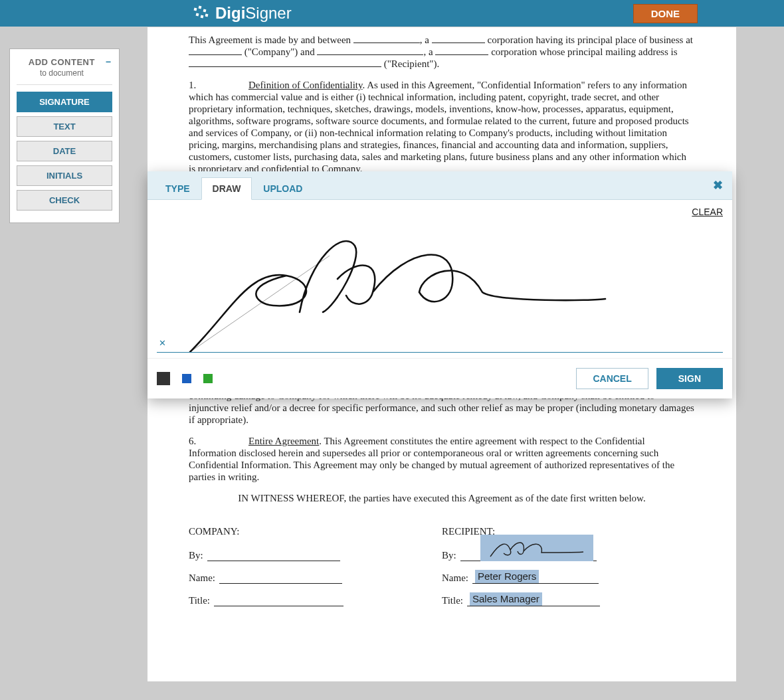  What do you see at coordinates (569, 571) in the screenshot?
I see `recipient-column: RECIPIENT: By: Name:Peter Rogers Title:S…` at bounding box center [569, 571].